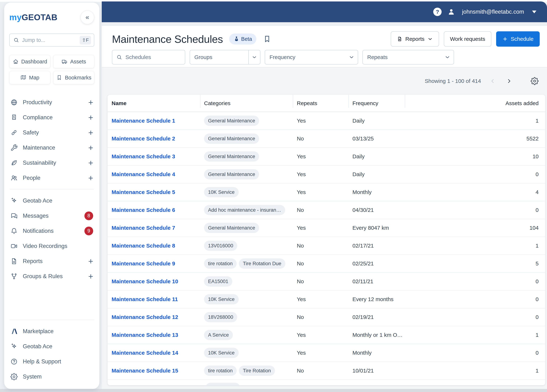  I want to click on column-header-frequency: Frequency, so click(377, 103).